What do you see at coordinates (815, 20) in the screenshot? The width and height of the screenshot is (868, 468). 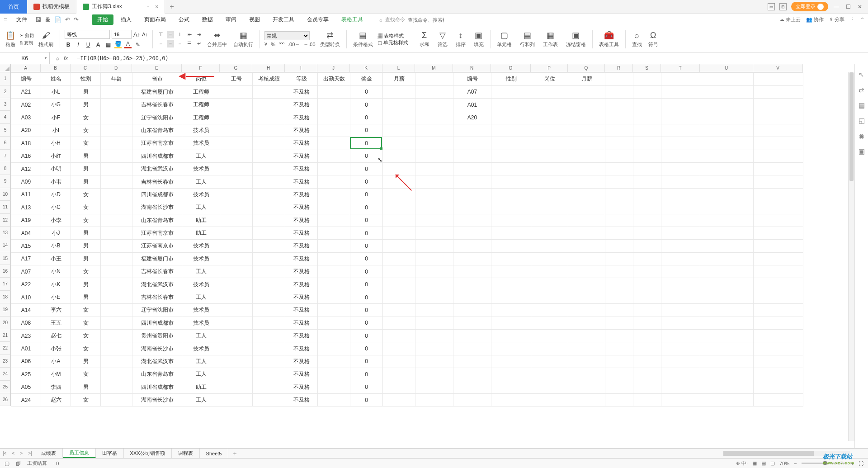 I see `coop-button: 👥协作` at bounding box center [815, 20].